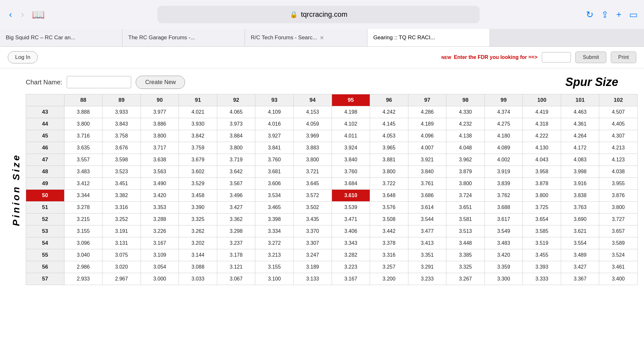 The height and width of the screenshot is (362, 644). Describe the element at coordinates (313, 267) in the screenshot. I see `cell-56-94: 3.189` at that location.